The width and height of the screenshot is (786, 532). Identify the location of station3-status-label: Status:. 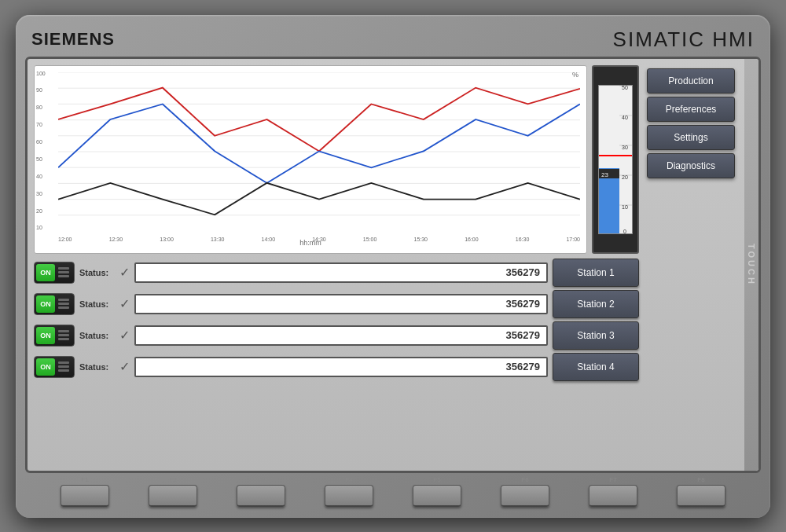
(97, 336).